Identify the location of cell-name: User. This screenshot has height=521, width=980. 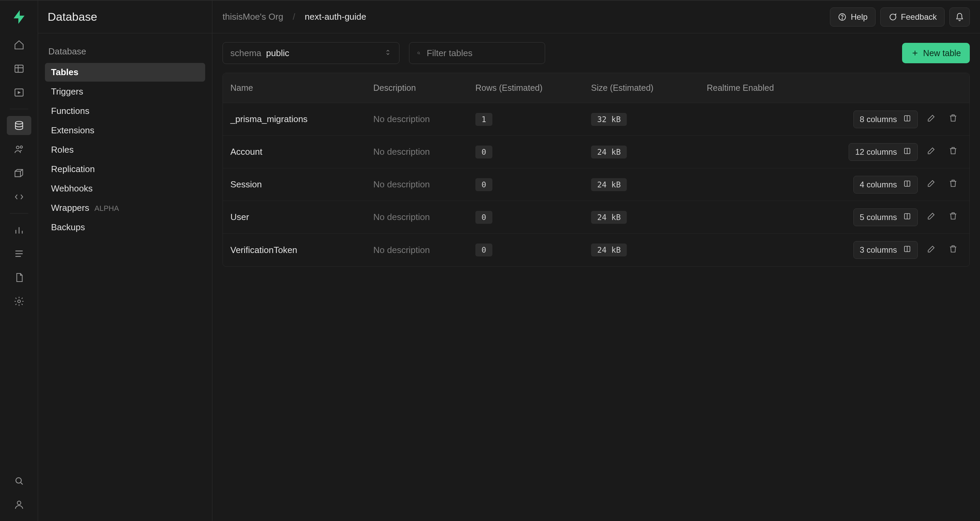
(294, 217).